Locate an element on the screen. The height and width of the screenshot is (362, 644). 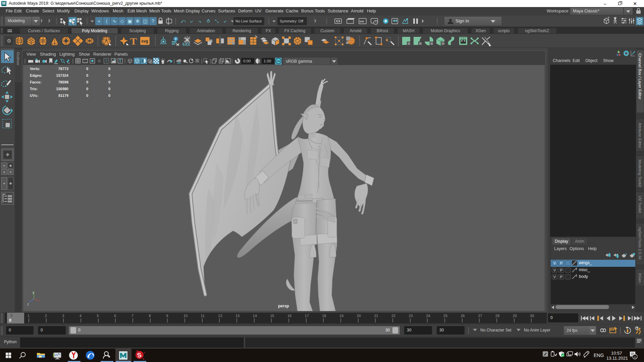
svg-text: svg is located at coordinates (145, 41).